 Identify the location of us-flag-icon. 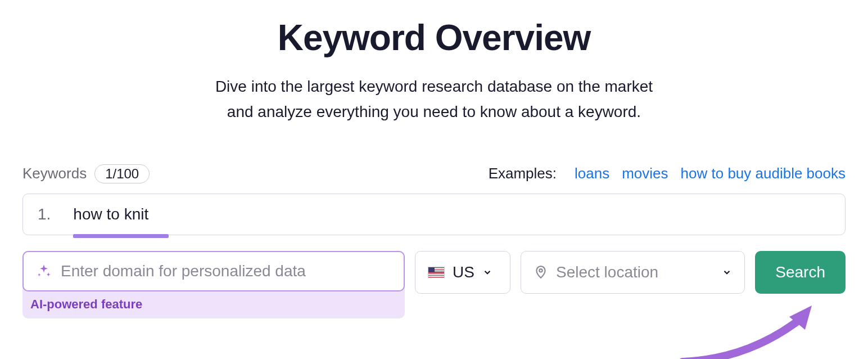
(436, 272).